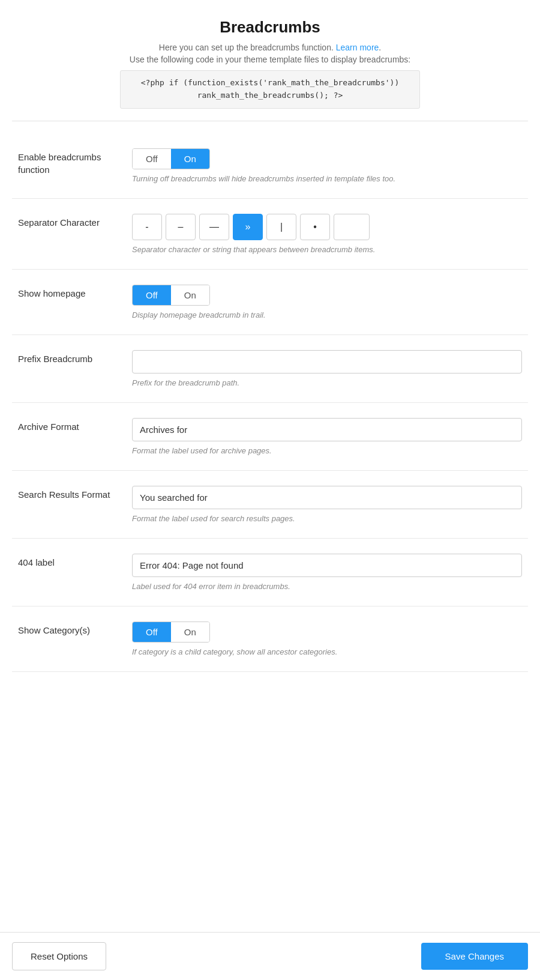  I want to click on prefix-breadcrumb-hint: Prefix for the breadcrumb path., so click(327, 383).